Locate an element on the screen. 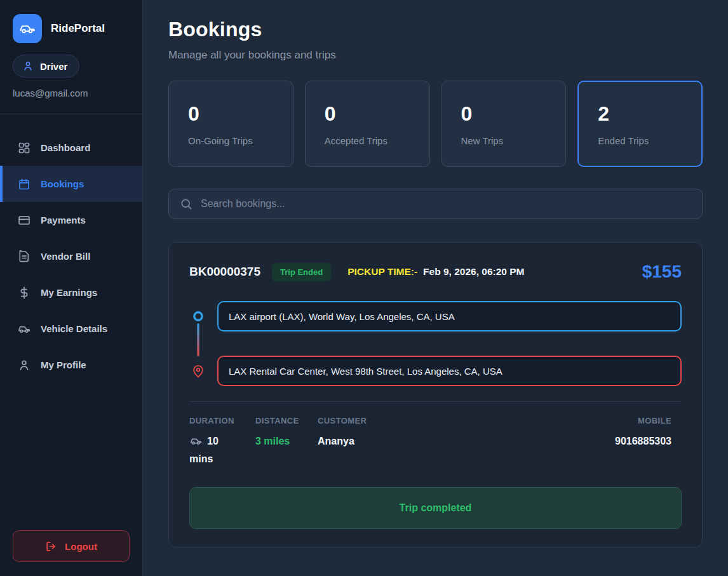 This screenshot has height=576, width=728. sidebar-nav: Dashboard Bookings Payments Vendor Bill … is located at coordinates (71, 249).